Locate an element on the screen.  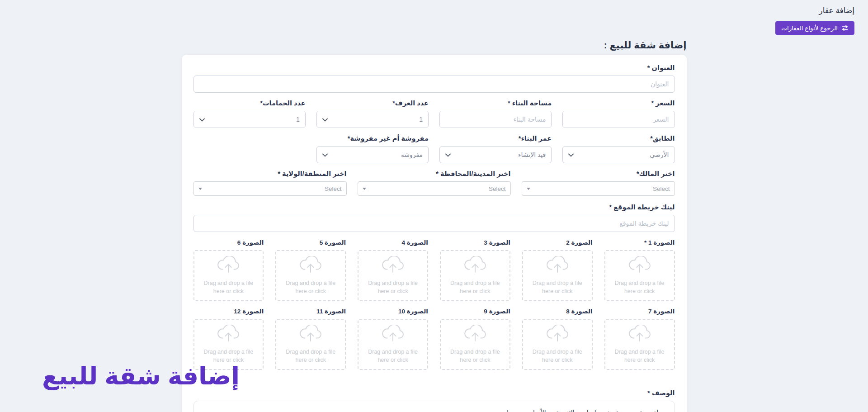
image-4-label: الصورة 4 is located at coordinates (393, 242).